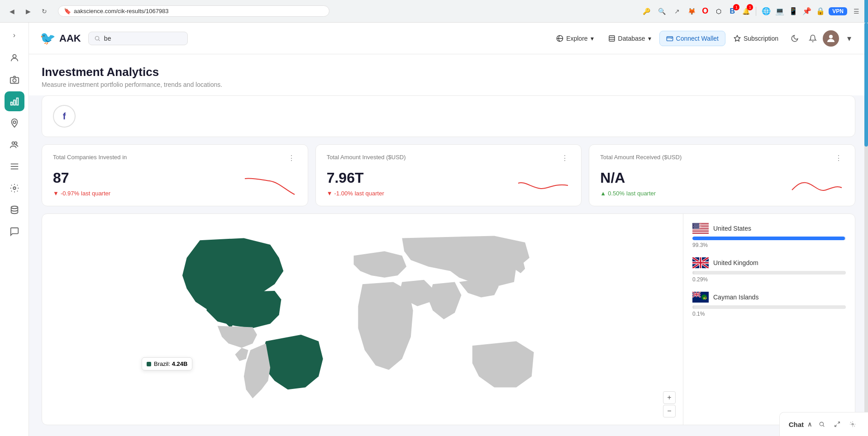 The width and height of the screenshot is (868, 436). I want to click on chat-chevron-icon: ∧, so click(810, 424).